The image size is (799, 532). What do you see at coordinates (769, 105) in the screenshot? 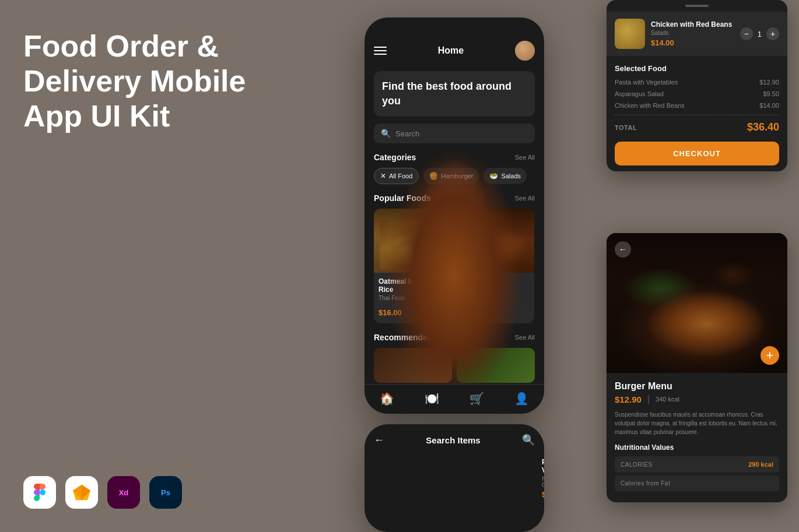
I see `cart-item-3-price: $14.00` at bounding box center [769, 105].